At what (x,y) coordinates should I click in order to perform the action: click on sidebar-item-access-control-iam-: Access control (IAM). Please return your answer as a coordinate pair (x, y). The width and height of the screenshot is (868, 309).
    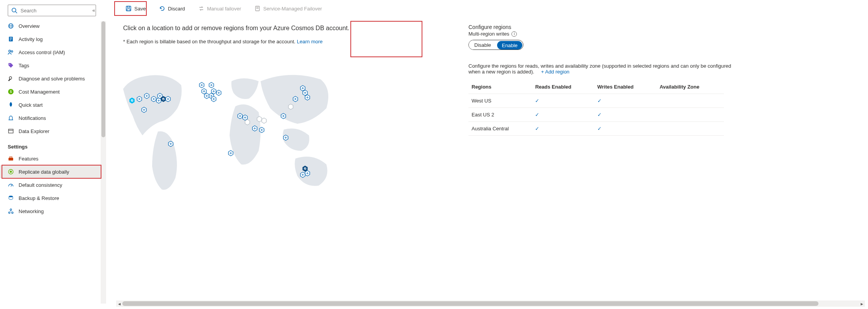
    Looking at the image, I should click on (50, 52).